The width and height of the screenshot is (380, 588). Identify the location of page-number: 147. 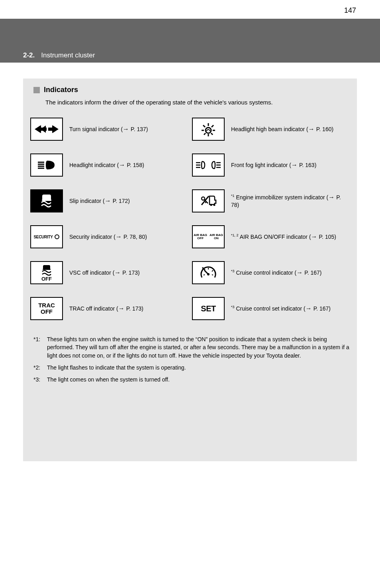
(190, 7).